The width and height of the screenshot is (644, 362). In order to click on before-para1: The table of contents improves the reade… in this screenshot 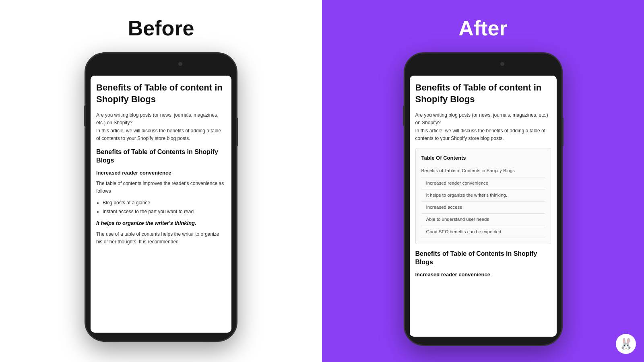, I will do `click(161, 187)`.